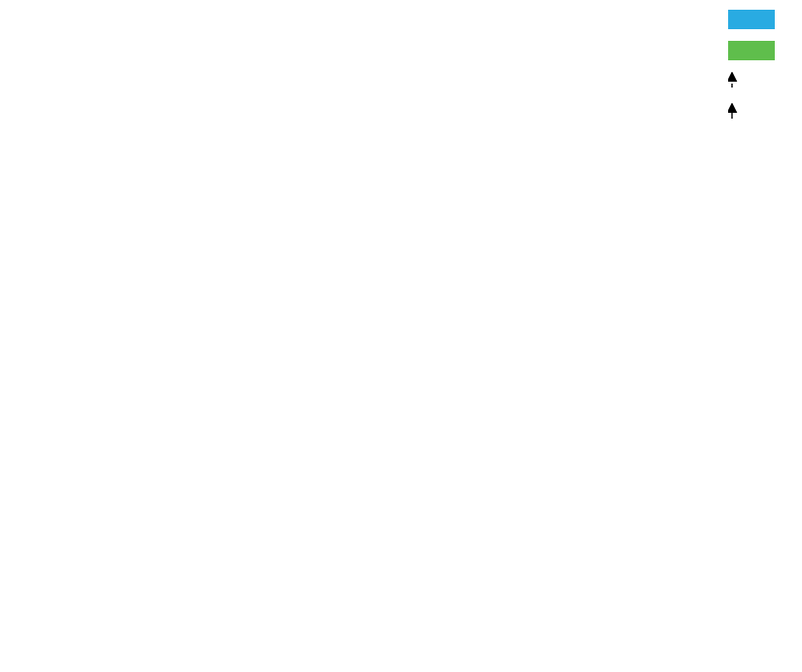  I want to click on legend-line-implements, so click(751, 82).